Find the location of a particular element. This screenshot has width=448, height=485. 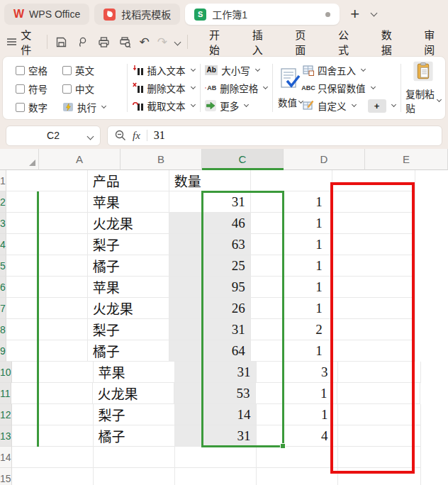

cell-B11: 火龙果 is located at coordinates (133, 394).